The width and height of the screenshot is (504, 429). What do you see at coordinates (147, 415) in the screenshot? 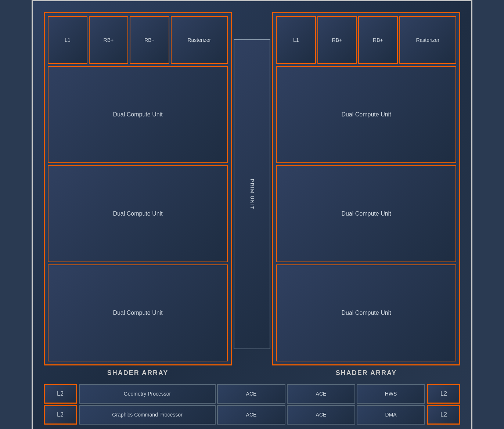
I see `graphics-command-processor: Graphics Command Processor` at bounding box center [147, 415].